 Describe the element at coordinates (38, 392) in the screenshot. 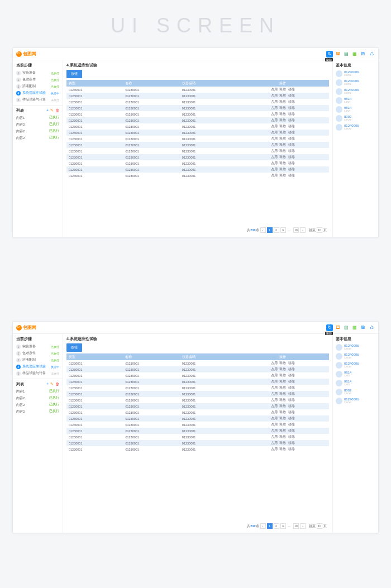

I see `list-item: 内容1已执行` at that location.